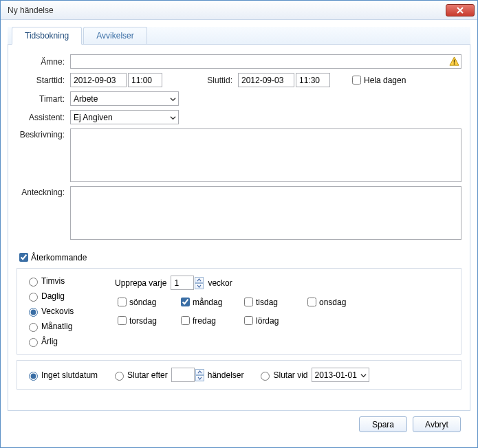 The width and height of the screenshot is (478, 448). What do you see at coordinates (454, 62) in the screenshot?
I see `warning-icon` at bounding box center [454, 62].